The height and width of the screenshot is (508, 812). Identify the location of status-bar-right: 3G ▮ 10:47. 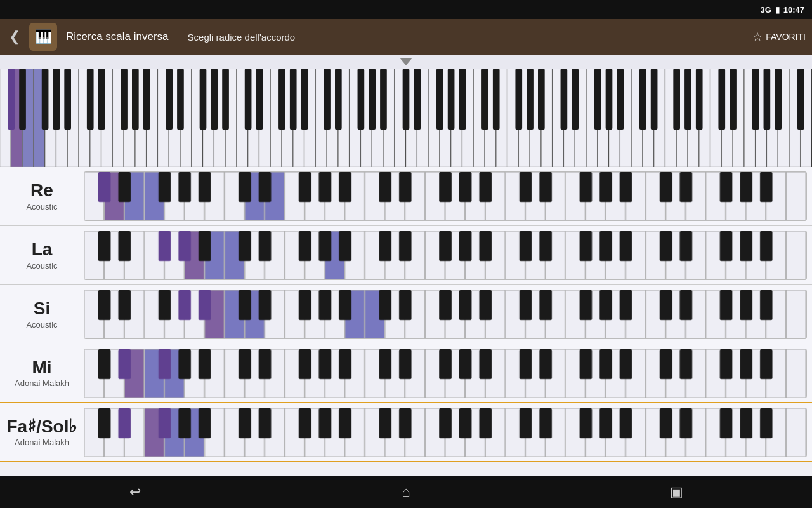
(782, 10).